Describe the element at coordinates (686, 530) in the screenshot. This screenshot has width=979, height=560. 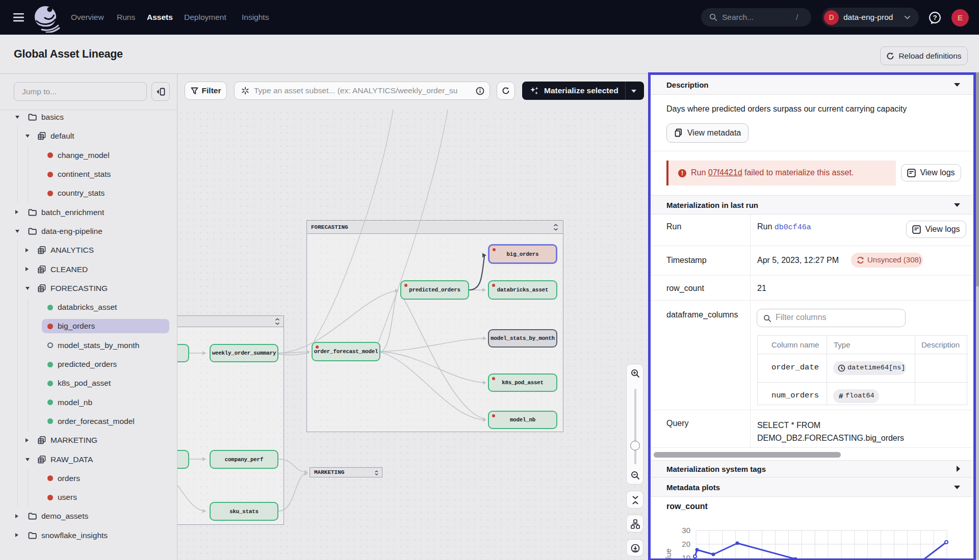
I see `svg-text: 30` at that location.